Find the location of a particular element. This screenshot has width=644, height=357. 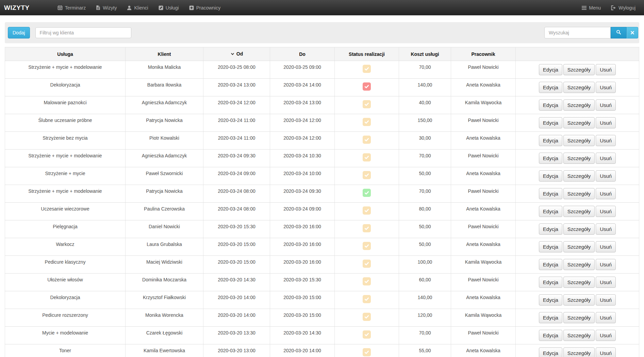

client-filter-input is located at coordinates (83, 33).